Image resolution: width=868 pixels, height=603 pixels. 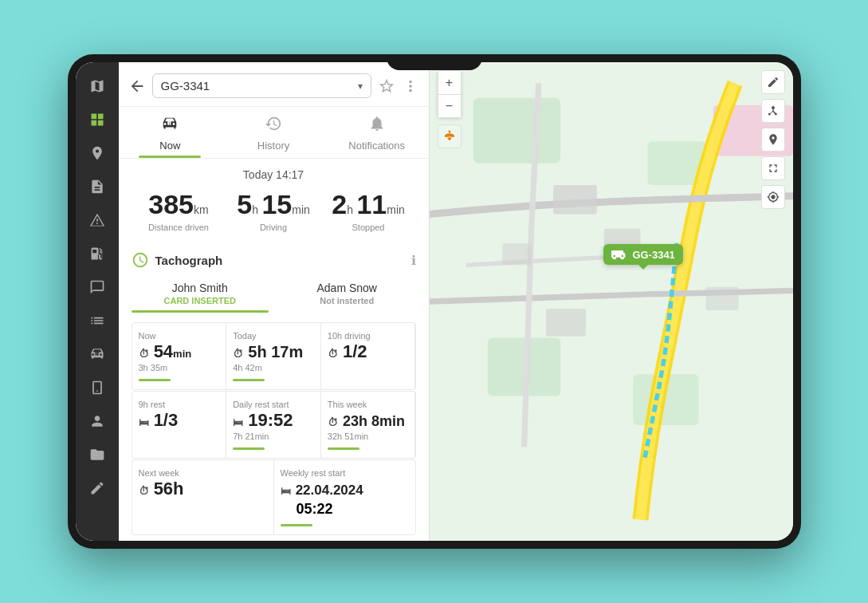 I want to click on history-icon, so click(x=273, y=126).